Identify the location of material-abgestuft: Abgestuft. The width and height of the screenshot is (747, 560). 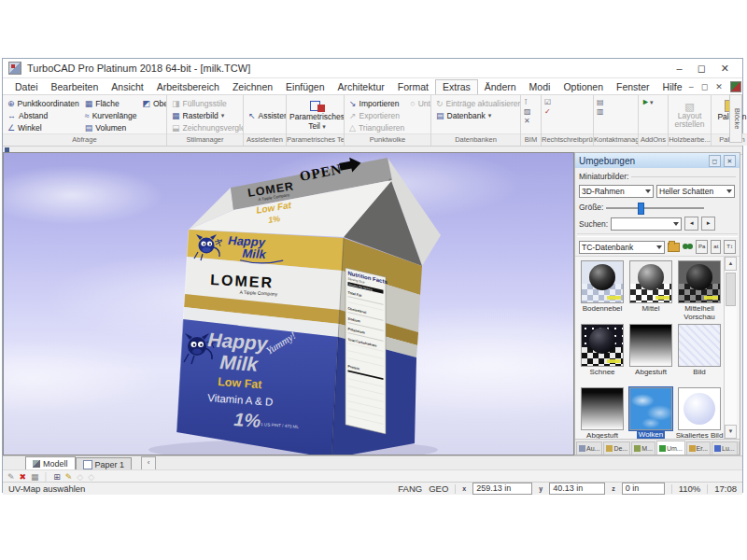
(651, 355).